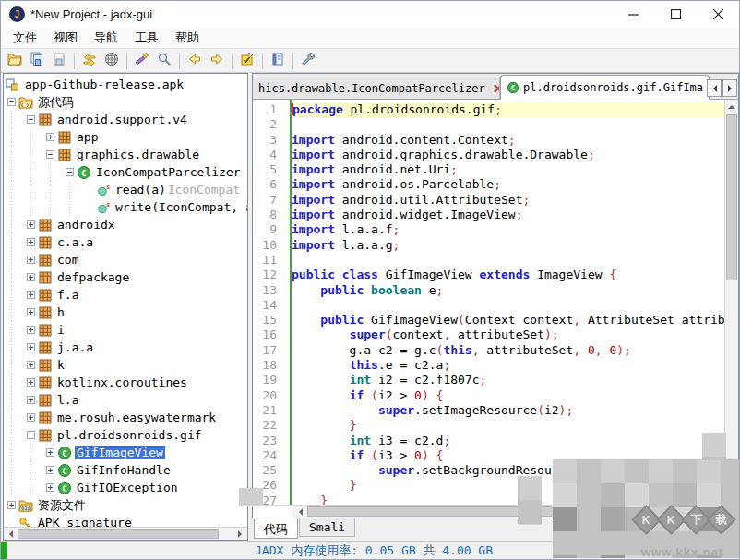 The width and height of the screenshot is (740, 560). I want to click on menu-item-navigation: 导航, so click(106, 38).